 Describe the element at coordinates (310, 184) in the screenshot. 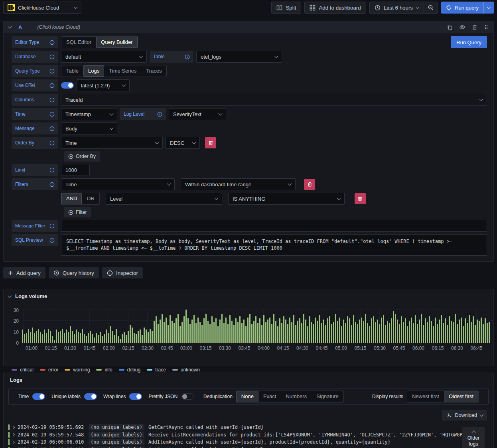

I see `remove-filter-button` at that location.